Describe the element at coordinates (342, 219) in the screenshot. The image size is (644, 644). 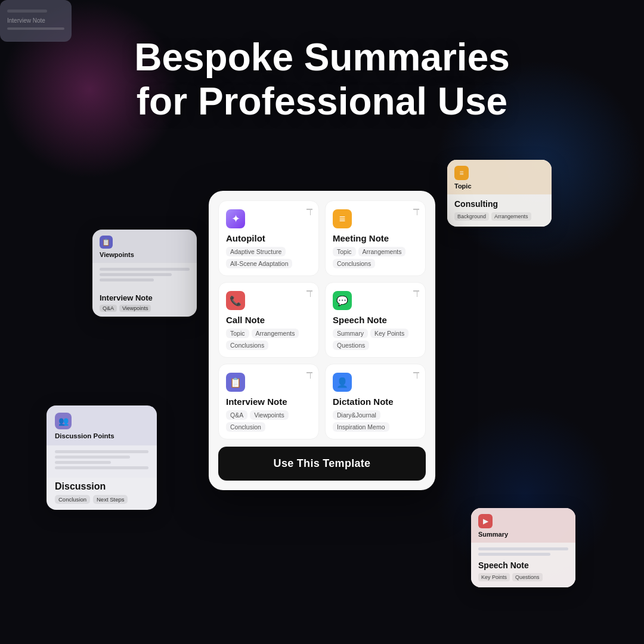
I see `meeting-icon: ≡` at that location.